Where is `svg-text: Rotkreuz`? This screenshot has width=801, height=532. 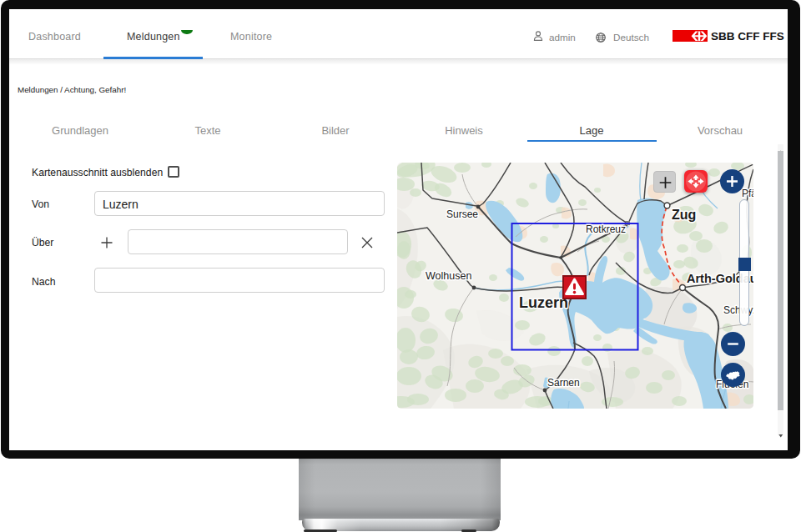 svg-text: Rotkreuz is located at coordinates (606, 229).